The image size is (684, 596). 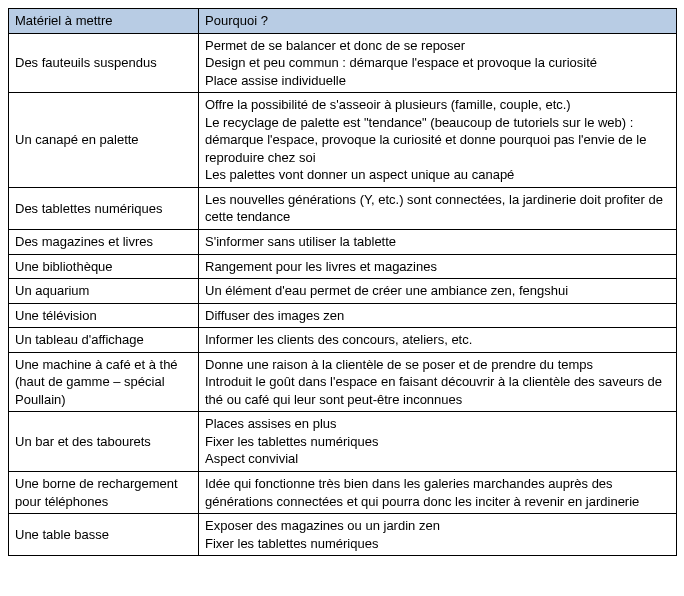 I want to click on reason-line: Diffuser des images zen, so click(x=438, y=316).